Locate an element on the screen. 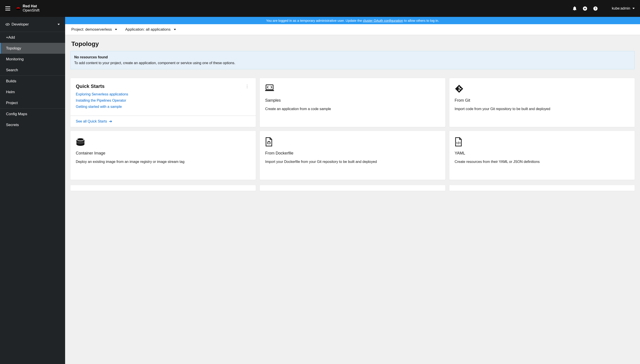  card-title: Container Image is located at coordinates (163, 153).